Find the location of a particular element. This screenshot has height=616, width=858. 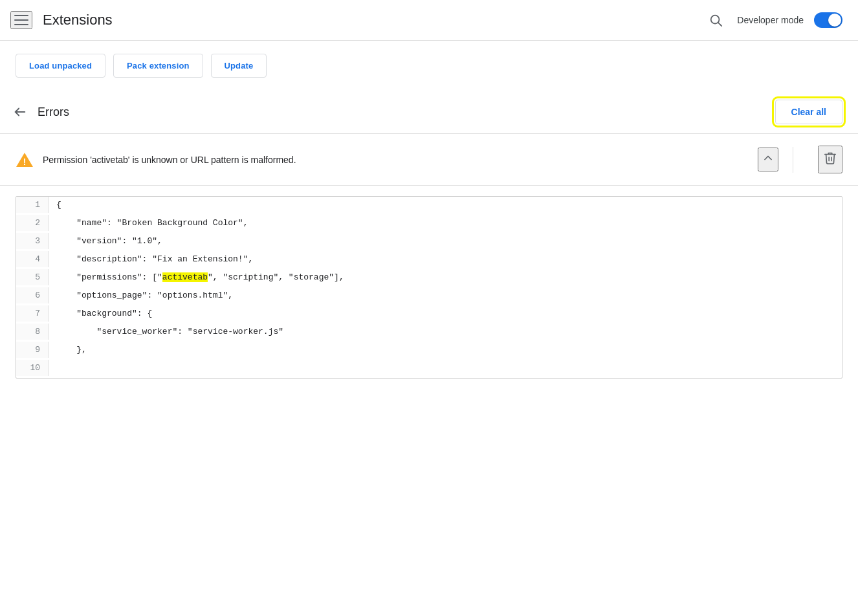

code-line: 3 "version": "1.0", is located at coordinates (429, 242).